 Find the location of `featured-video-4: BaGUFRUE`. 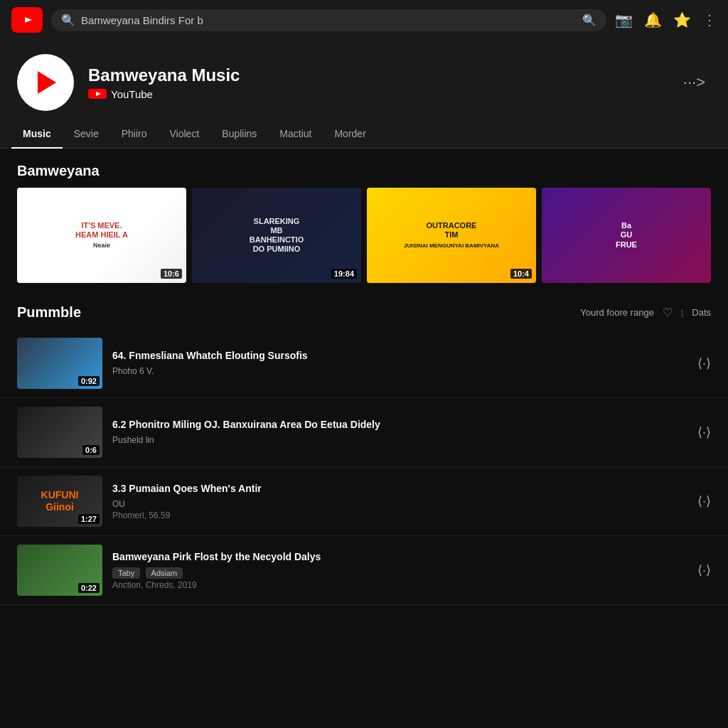

featured-video-4: BaGUFRUE is located at coordinates (626, 235).